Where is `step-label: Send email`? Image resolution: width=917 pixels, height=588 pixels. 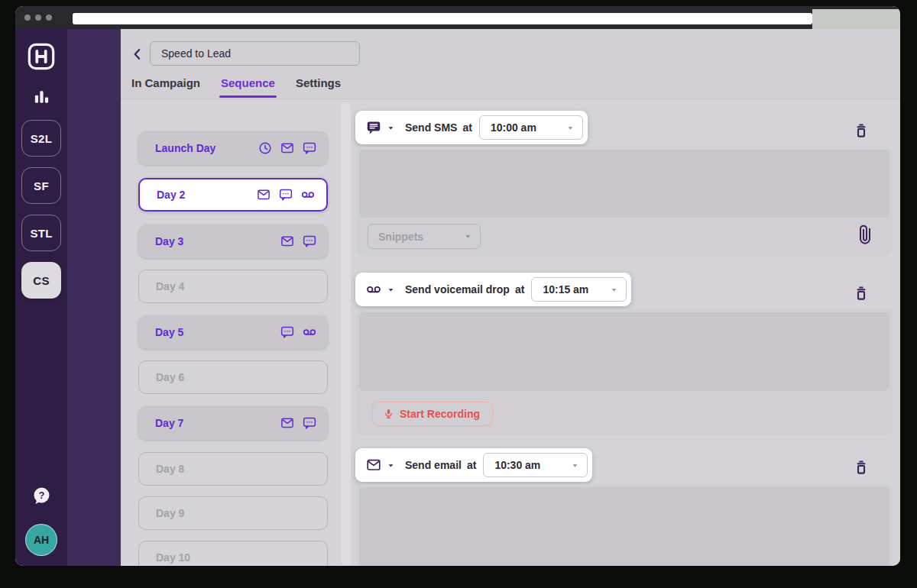 step-label: Send email is located at coordinates (433, 465).